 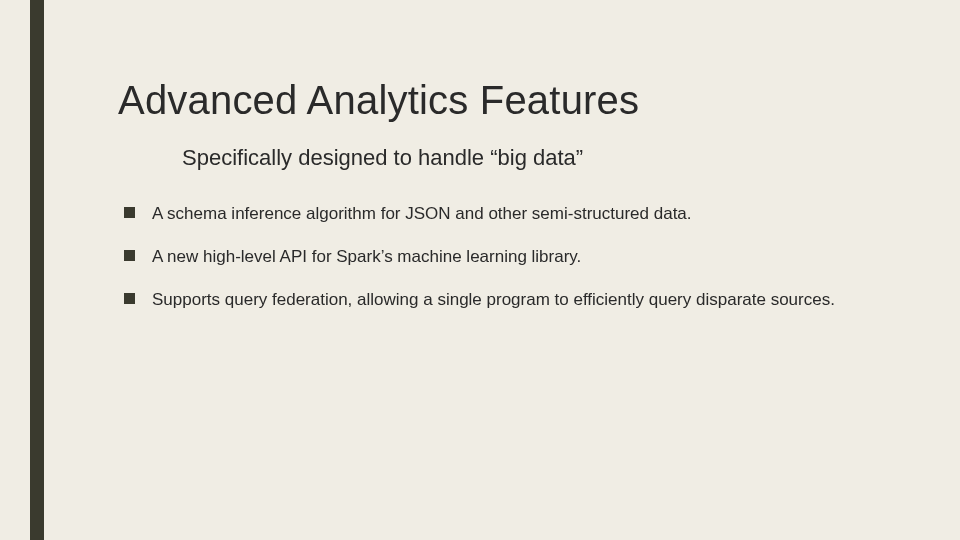 I want to click on bullet-text: A new high-level API for Spark’s machine…, so click(x=511, y=258).